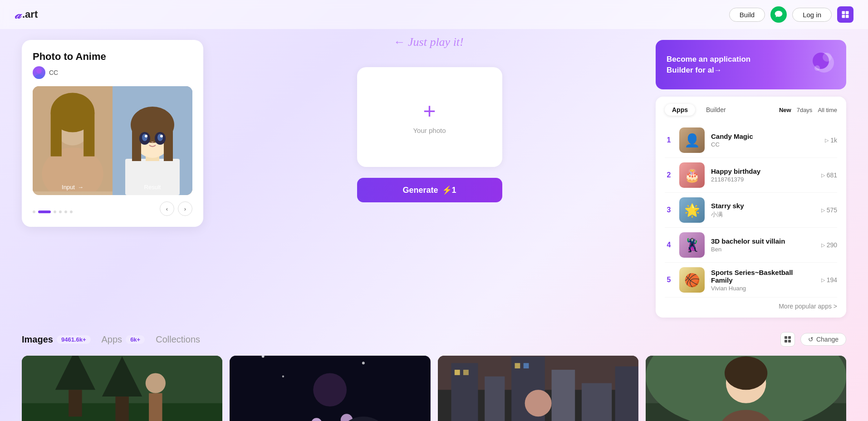  I want to click on change-icon: ↺, so click(811, 339).